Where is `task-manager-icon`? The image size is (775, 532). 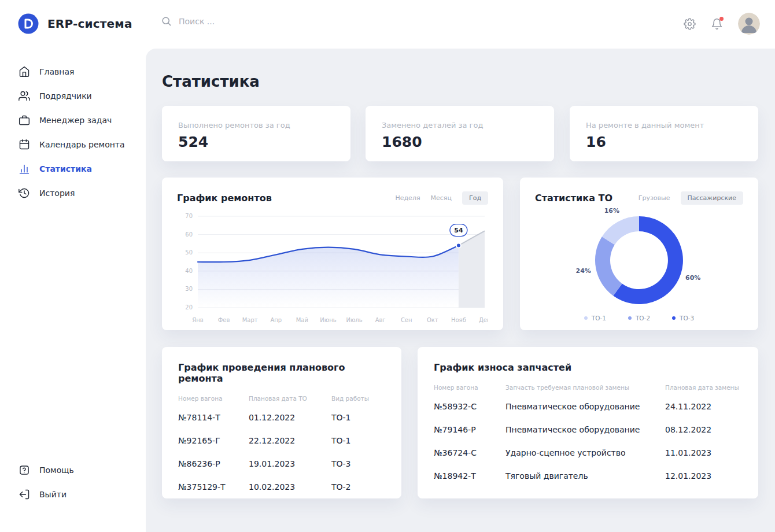 task-manager-icon is located at coordinates (24, 120).